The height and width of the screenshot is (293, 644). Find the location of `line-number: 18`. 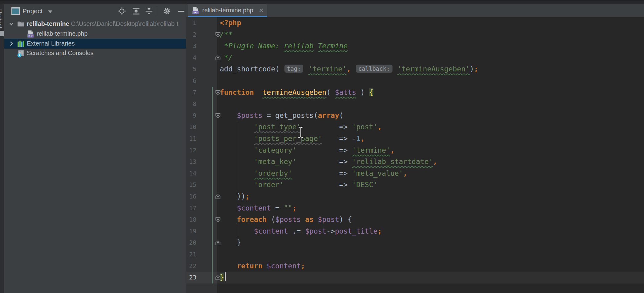

line-number: 18 is located at coordinates (191, 220).